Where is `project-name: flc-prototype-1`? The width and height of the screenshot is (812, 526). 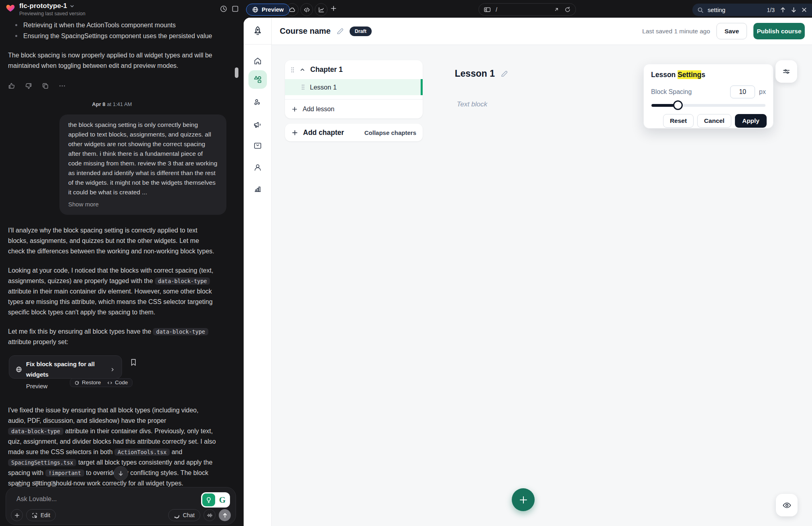 project-name: flc-prototype-1 is located at coordinates (43, 6).